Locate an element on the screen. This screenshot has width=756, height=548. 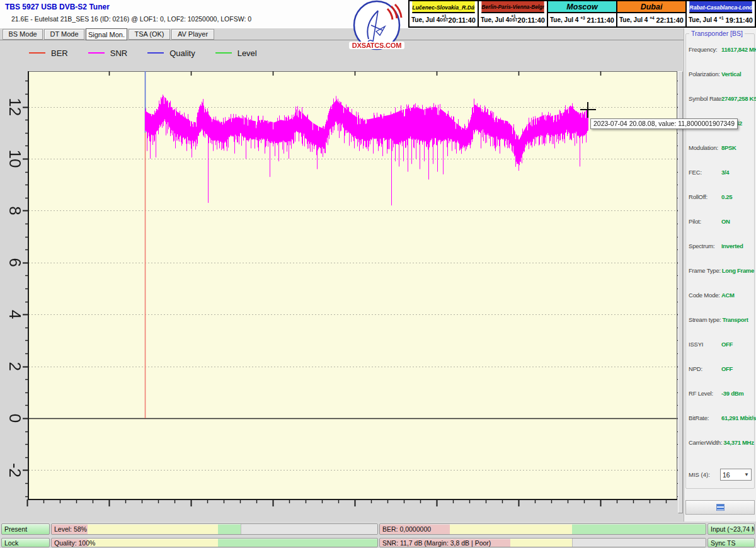
panel-value: 0.25 is located at coordinates (727, 197).